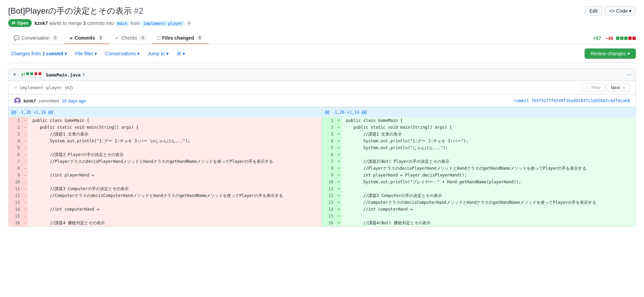 Image resolution: width=644 pixels, height=297 pixels. I want to click on files-icon: □, so click(159, 38).